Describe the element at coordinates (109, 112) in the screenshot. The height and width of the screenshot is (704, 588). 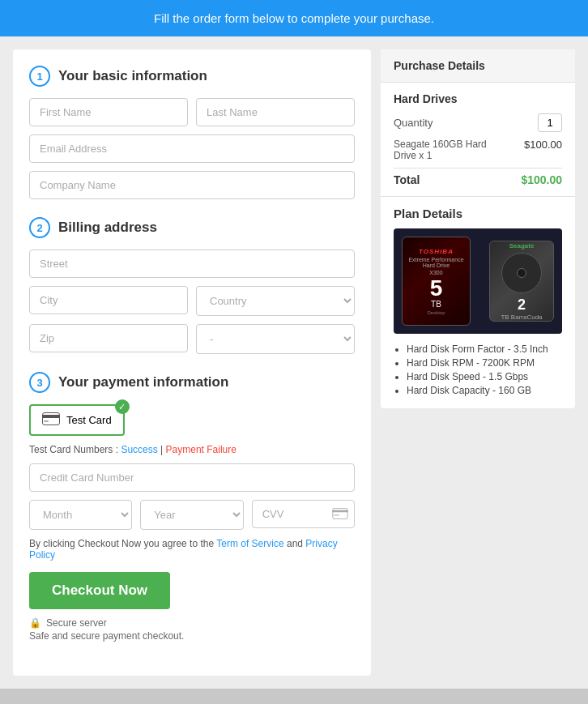
I see `first-name-input` at that location.